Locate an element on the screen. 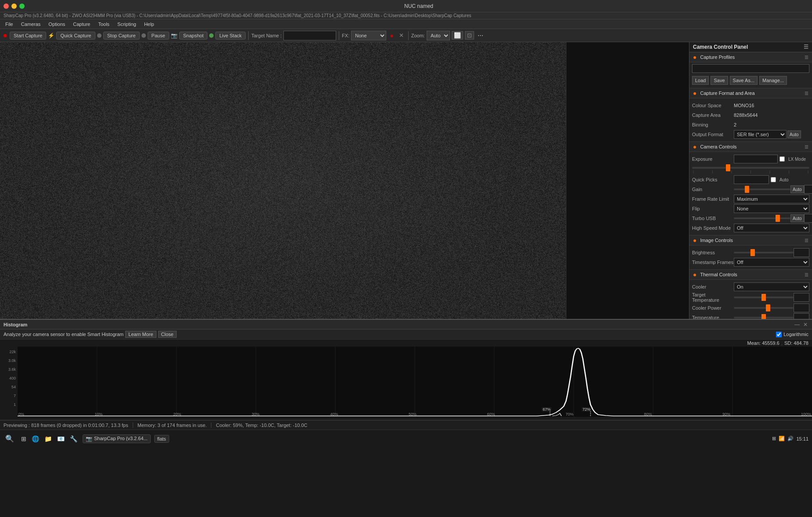  camera-controls-header: ● Camera Controls ☰ is located at coordinates (750, 147).